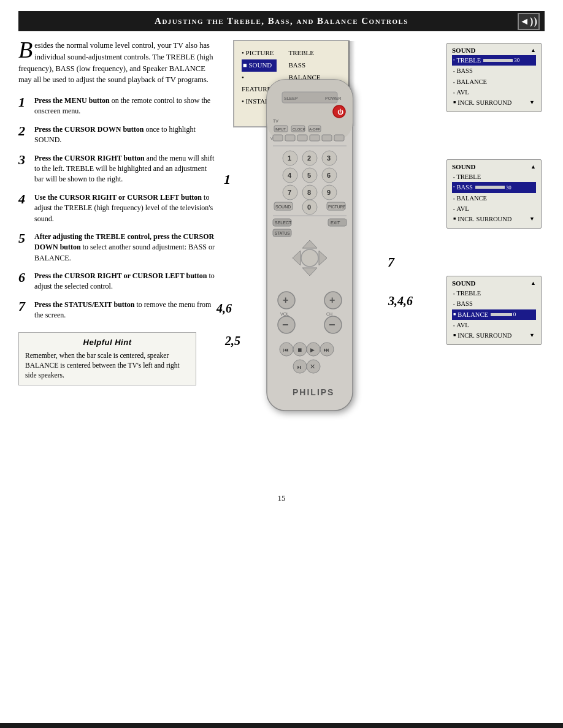 The image size is (563, 728). What do you see at coordinates (490, 188) in the screenshot?
I see `sp2-bass-bar` at bounding box center [490, 188].